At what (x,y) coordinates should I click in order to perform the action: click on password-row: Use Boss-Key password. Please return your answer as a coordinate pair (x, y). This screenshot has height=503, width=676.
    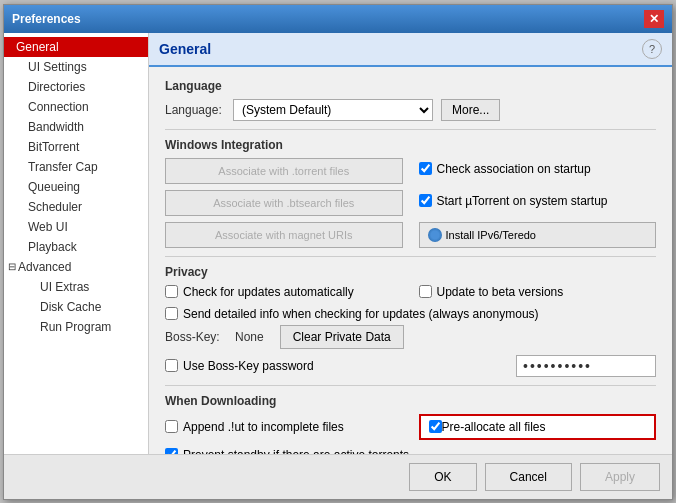
    Looking at the image, I should click on (410, 366).